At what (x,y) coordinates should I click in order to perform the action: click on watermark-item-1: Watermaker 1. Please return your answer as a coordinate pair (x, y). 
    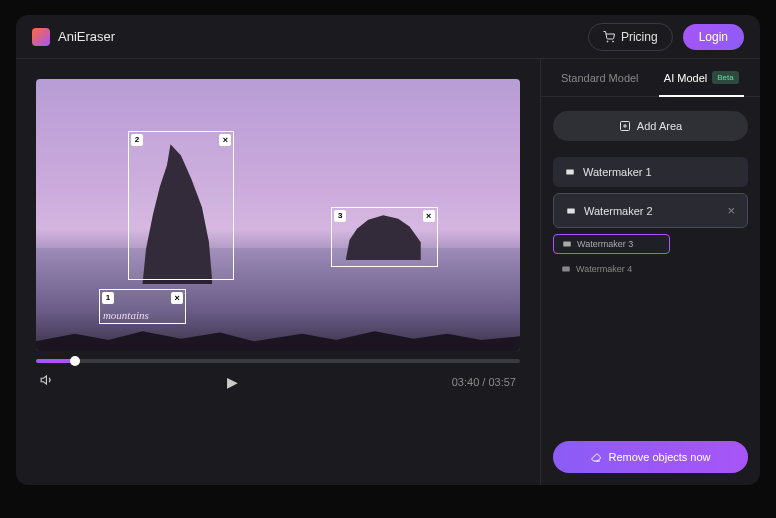
    Looking at the image, I should click on (650, 172).